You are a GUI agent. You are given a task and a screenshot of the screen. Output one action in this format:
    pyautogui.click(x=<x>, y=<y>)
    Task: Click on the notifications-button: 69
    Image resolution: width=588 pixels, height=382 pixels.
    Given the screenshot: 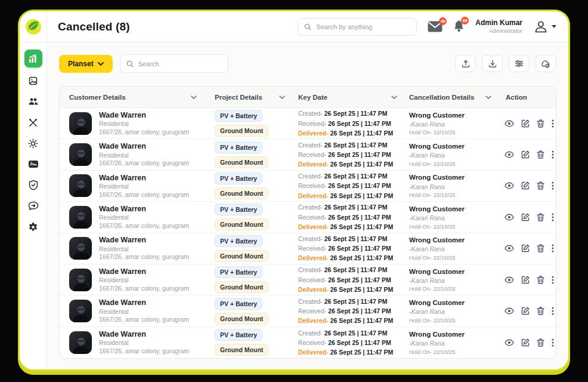 What is the action you would take?
    pyautogui.click(x=459, y=26)
    